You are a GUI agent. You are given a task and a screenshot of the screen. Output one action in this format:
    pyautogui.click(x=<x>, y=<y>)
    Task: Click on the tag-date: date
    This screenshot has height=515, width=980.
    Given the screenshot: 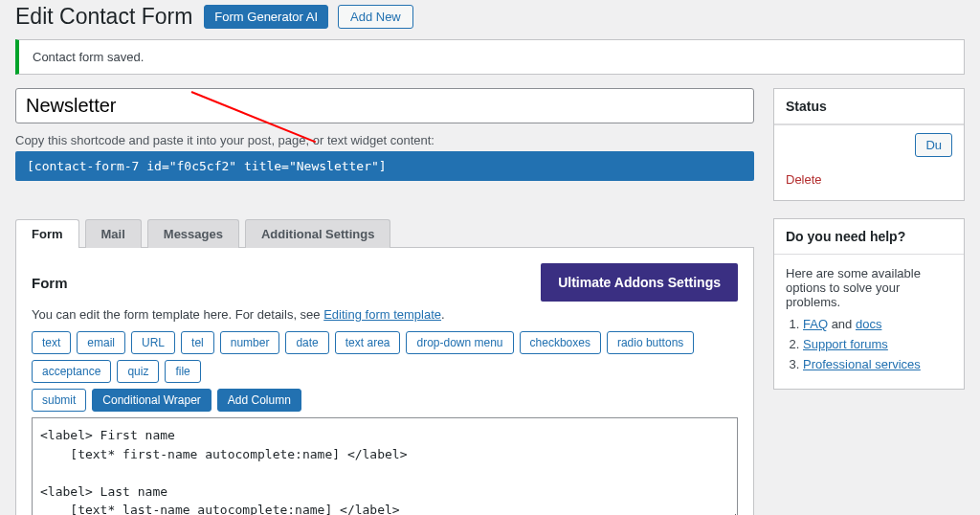 What is the action you would take?
    pyautogui.click(x=306, y=343)
    